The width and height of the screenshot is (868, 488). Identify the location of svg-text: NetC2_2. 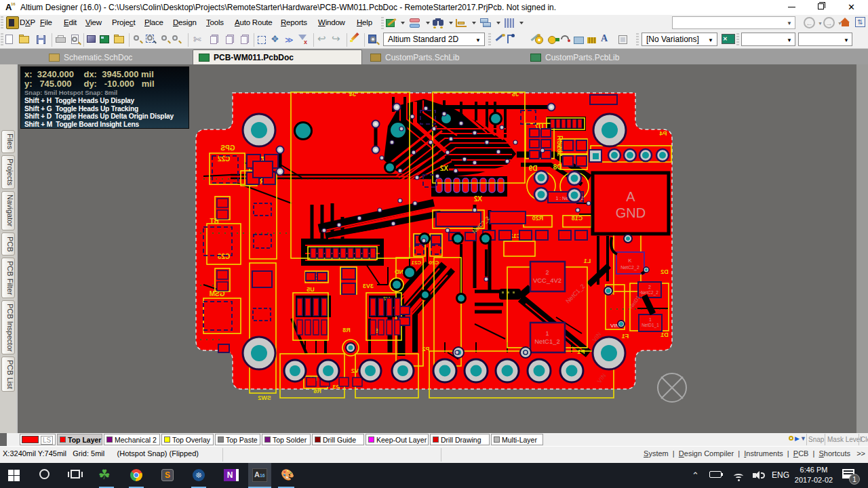
(630, 268).